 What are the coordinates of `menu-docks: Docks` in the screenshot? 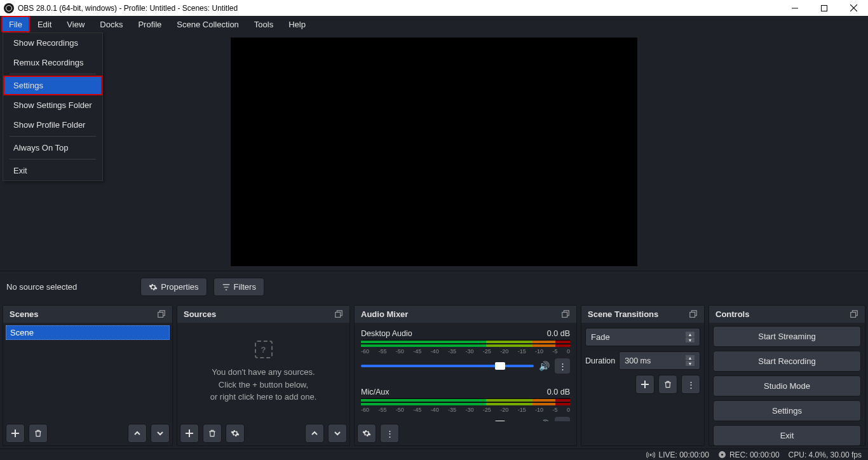 It's located at (111, 24).